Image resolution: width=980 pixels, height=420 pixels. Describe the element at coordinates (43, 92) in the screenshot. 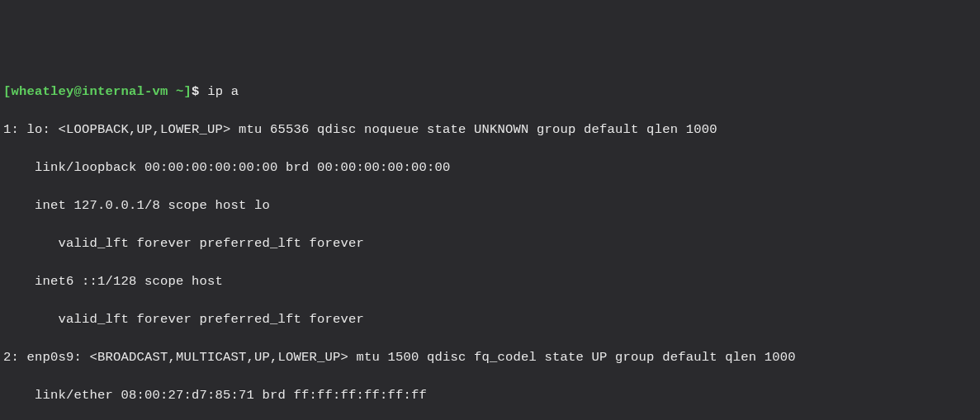

I see `prompt-user: wheatley` at that location.